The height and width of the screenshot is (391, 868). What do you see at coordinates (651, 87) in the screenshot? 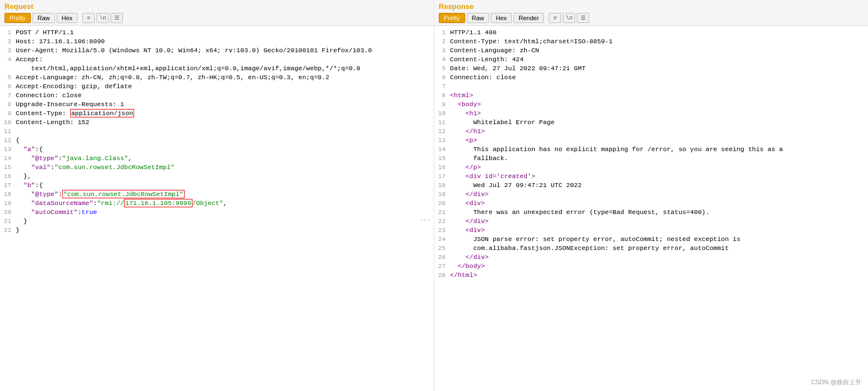
I see `table-row: 7` at bounding box center [651, 87].